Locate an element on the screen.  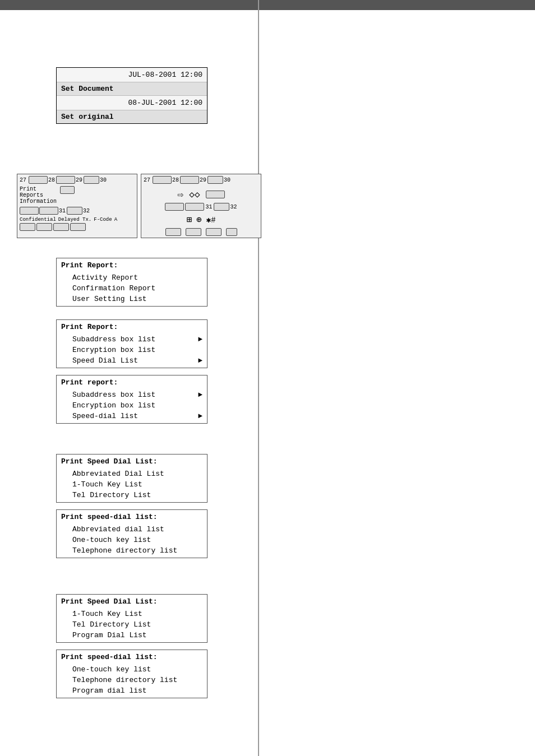
rp4a-item-2: Tel Directory List is located at coordinates (132, 624).